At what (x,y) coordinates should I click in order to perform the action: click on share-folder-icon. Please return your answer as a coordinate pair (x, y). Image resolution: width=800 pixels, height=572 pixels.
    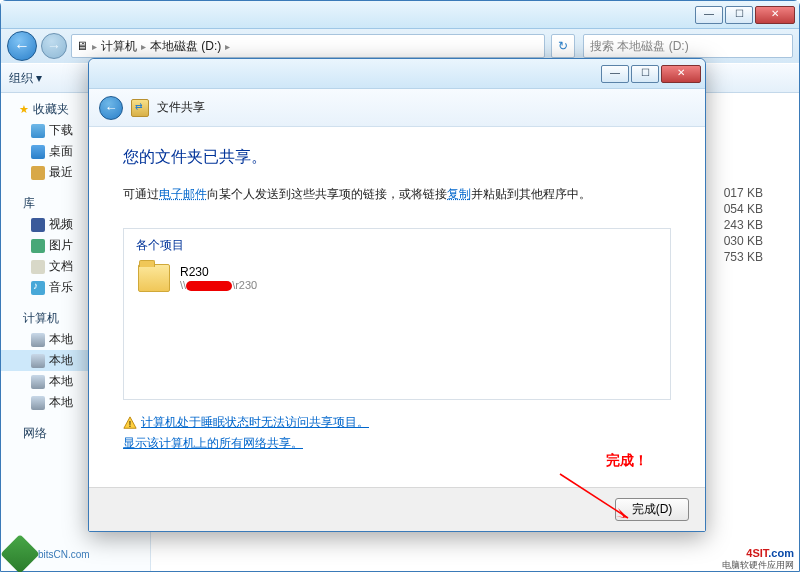
    Looking at the image, I should click on (140, 108).